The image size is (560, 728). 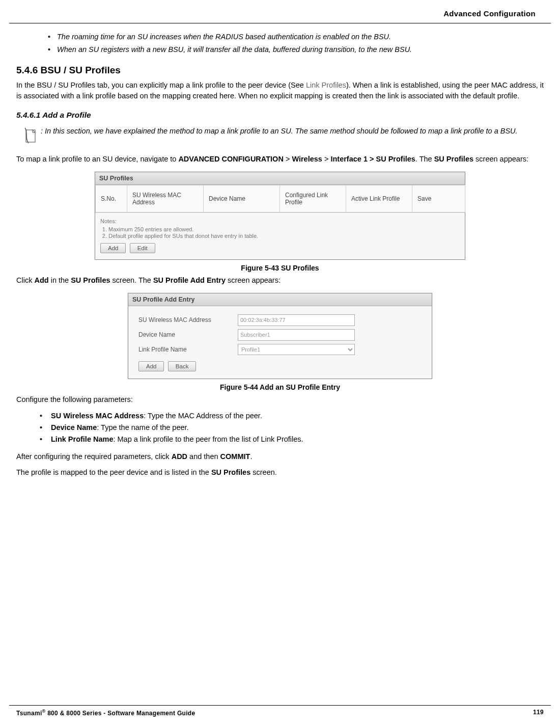 What do you see at coordinates (188, 349) in the screenshot?
I see `profile-label: Link Profile Name` at bounding box center [188, 349].